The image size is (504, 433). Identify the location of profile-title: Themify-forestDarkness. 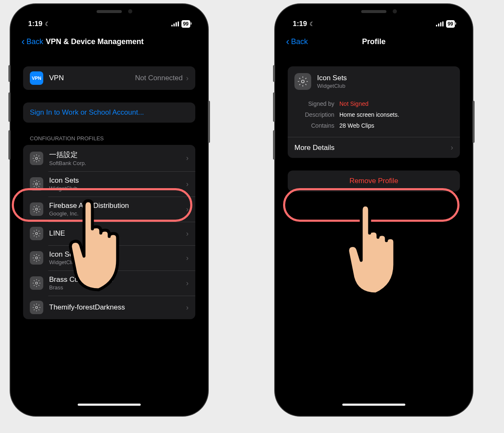
(118, 307).